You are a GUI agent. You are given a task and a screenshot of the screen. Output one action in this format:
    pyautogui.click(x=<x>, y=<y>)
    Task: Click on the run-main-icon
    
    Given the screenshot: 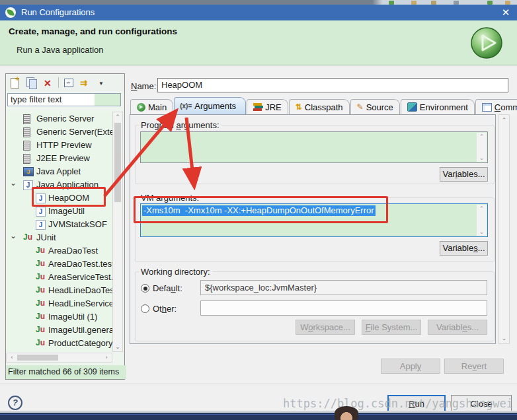 What is the action you would take?
    pyautogui.click(x=141, y=107)
    